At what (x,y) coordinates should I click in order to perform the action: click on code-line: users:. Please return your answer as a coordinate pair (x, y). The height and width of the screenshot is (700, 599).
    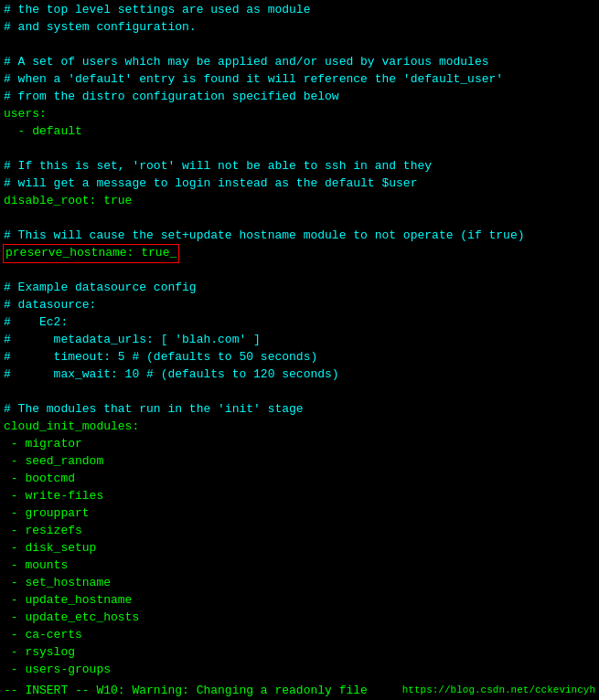
    Looking at the image, I should click on (300, 115).